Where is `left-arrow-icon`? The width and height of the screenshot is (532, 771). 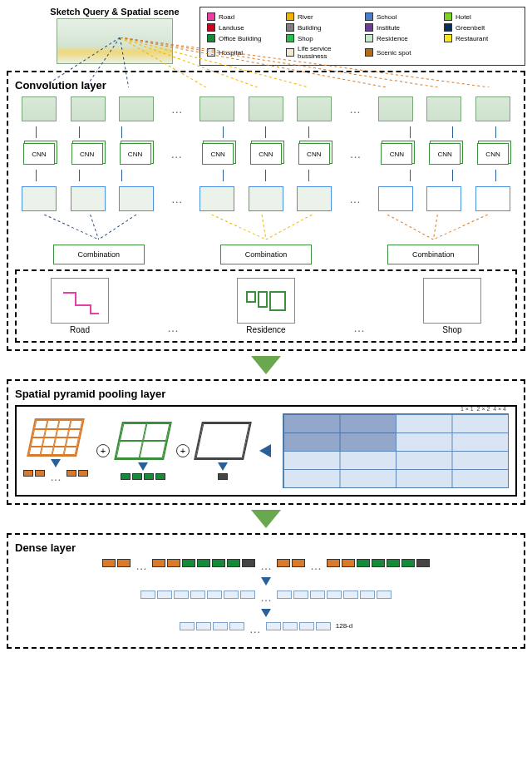 left-arrow-icon is located at coordinates (265, 451).